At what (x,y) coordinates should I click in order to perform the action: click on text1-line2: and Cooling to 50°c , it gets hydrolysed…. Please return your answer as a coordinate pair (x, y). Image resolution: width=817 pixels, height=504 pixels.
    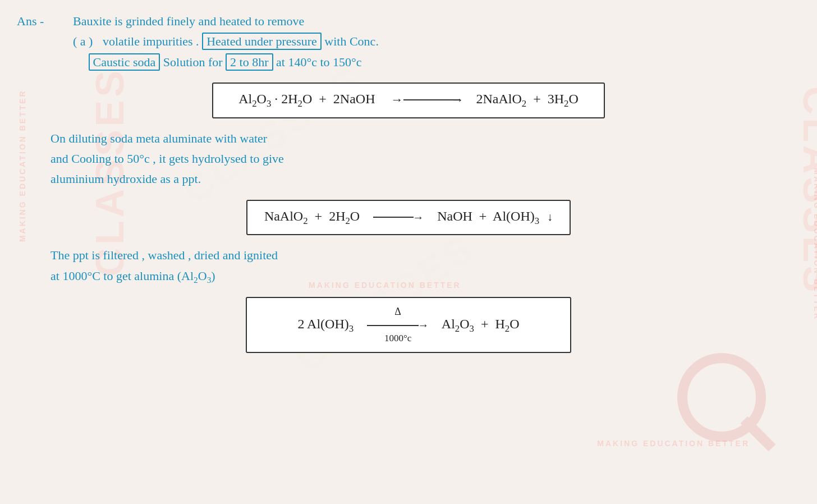
    Looking at the image, I should click on (408, 159).